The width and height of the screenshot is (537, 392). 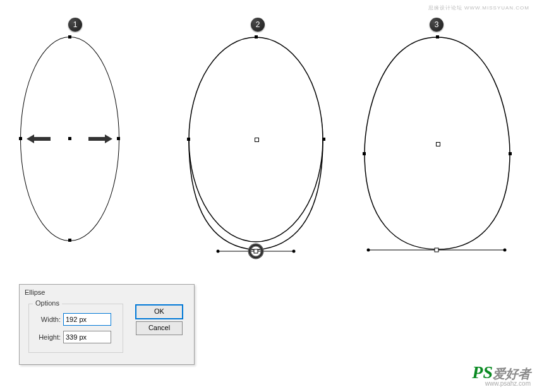 I want to click on height-row: Height:, so click(x=73, y=337).